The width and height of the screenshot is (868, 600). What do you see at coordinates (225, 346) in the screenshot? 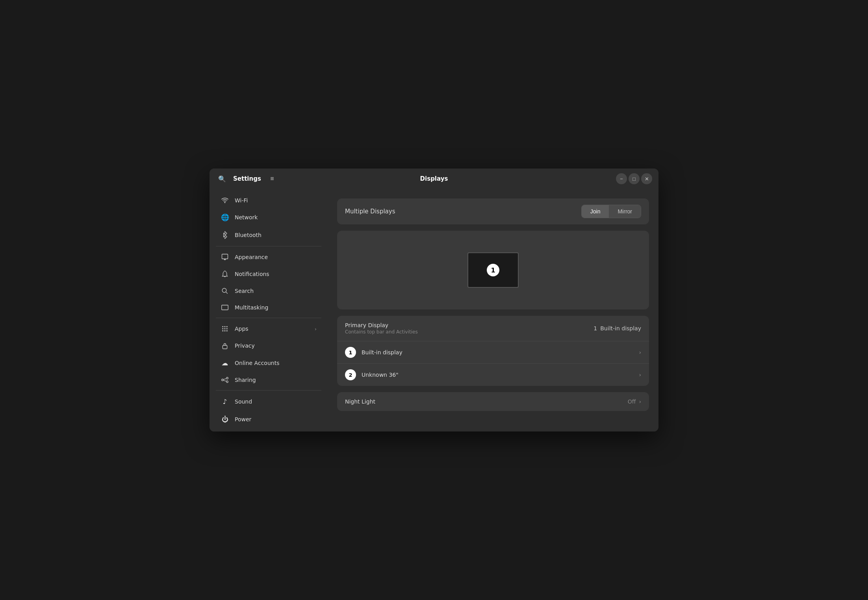
I see `privacy-icon` at bounding box center [225, 346].